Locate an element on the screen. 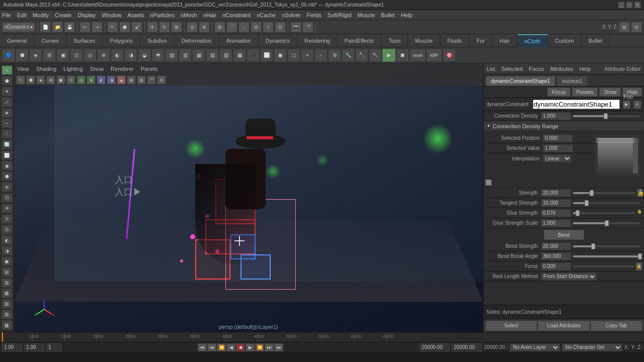 This screenshot has width=644, height=362. viewport-menu-view: View is located at coordinates (23, 69).